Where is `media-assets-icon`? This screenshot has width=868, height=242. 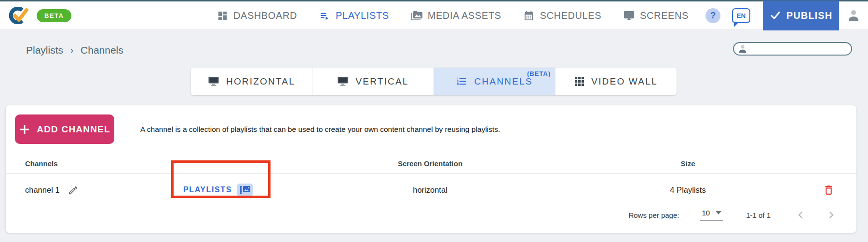
media-assets-icon is located at coordinates (417, 15).